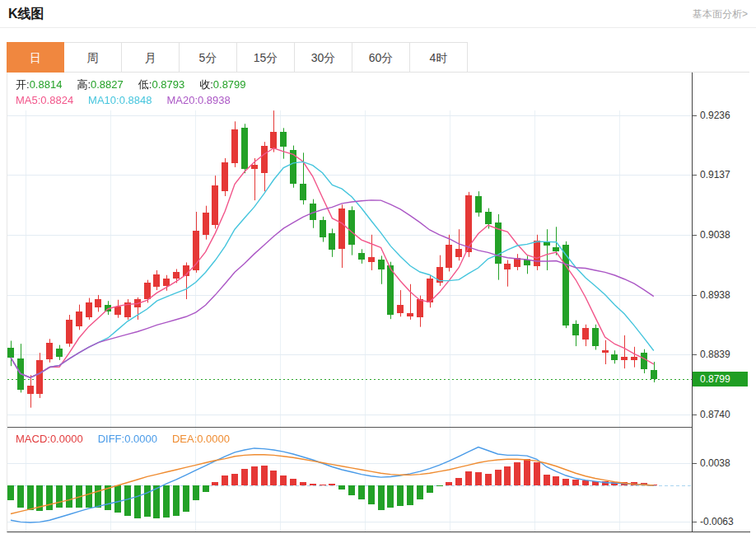 The height and width of the screenshot is (534, 756). I want to click on tab-interval-60分: 60分, so click(381, 58).